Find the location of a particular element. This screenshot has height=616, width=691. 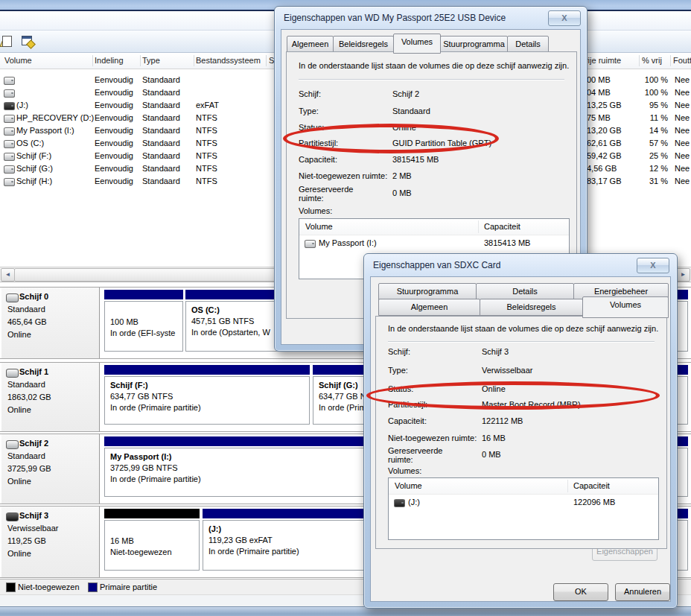

field-value: Schijf 2 is located at coordinates (406, 94).